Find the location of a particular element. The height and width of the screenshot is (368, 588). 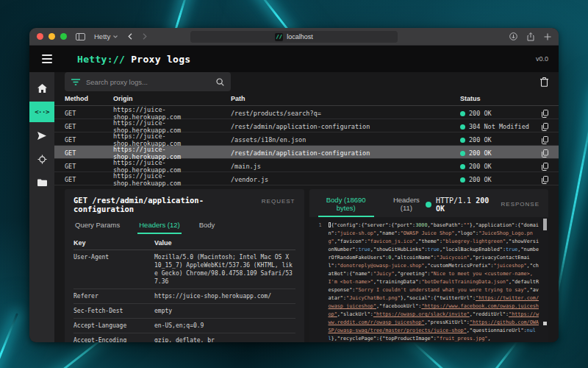

request-title: GET /rest/admin/application-configuratio… is located at coordinates (168, 205).